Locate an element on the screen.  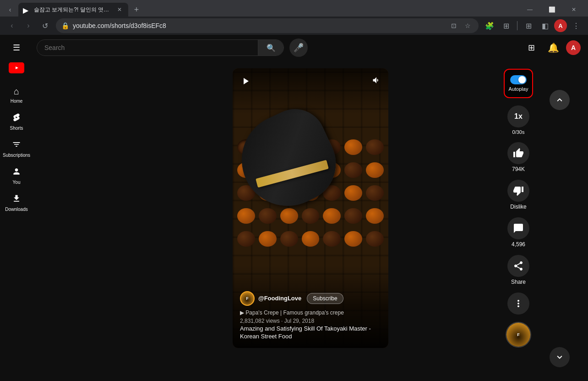
speed-sublabel: 0/30s is located at coordinates (518, 132).